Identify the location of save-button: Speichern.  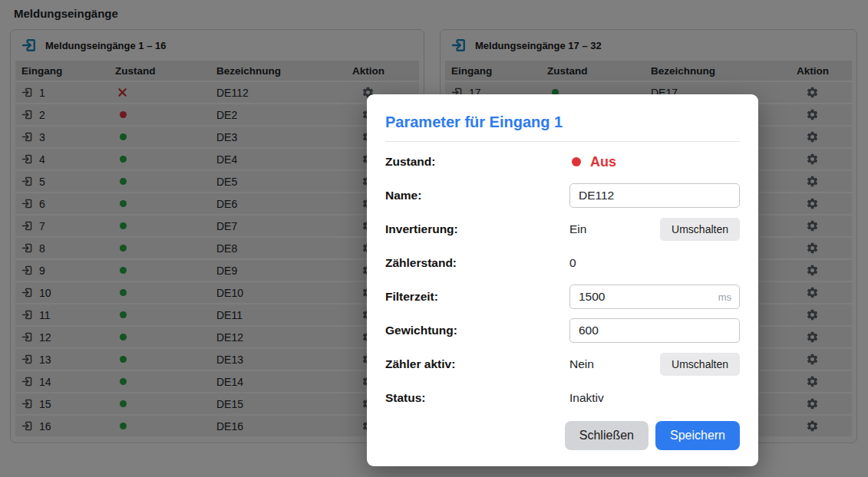
(698, 436).